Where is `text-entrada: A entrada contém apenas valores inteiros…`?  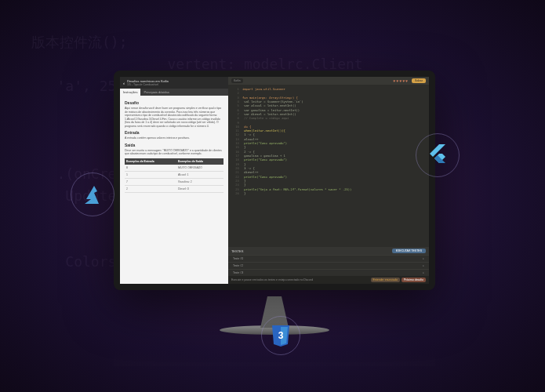 text-entrada: A entrada contém apenas valores inteiros… is located at coordinates (174, 138).